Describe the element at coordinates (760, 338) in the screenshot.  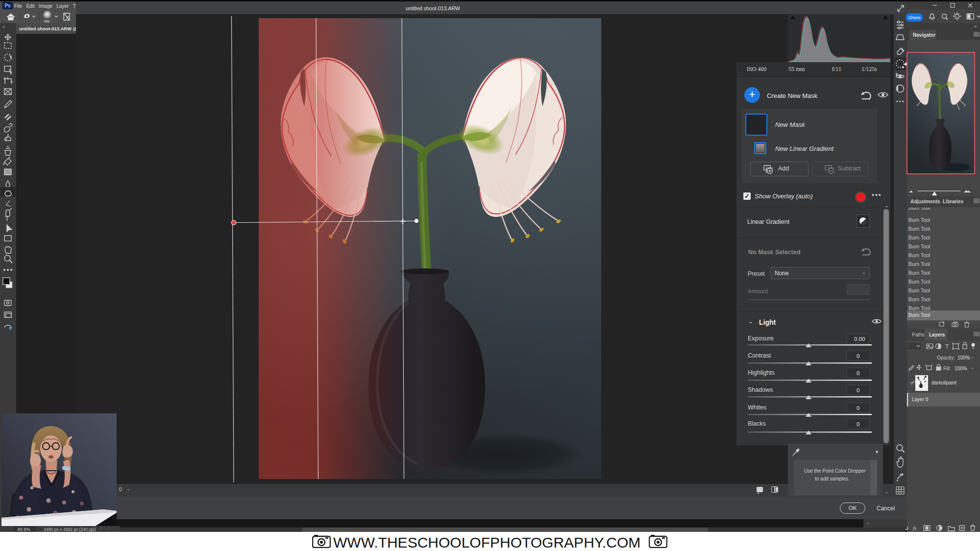
I see `svg-text: Exposure` at that location.